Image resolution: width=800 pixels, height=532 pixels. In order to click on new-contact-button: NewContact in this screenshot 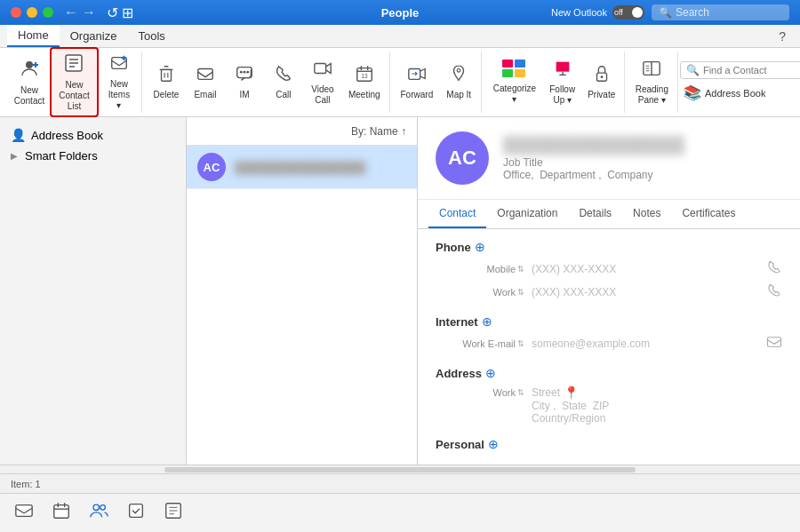, I will do `click(29, 82)`.